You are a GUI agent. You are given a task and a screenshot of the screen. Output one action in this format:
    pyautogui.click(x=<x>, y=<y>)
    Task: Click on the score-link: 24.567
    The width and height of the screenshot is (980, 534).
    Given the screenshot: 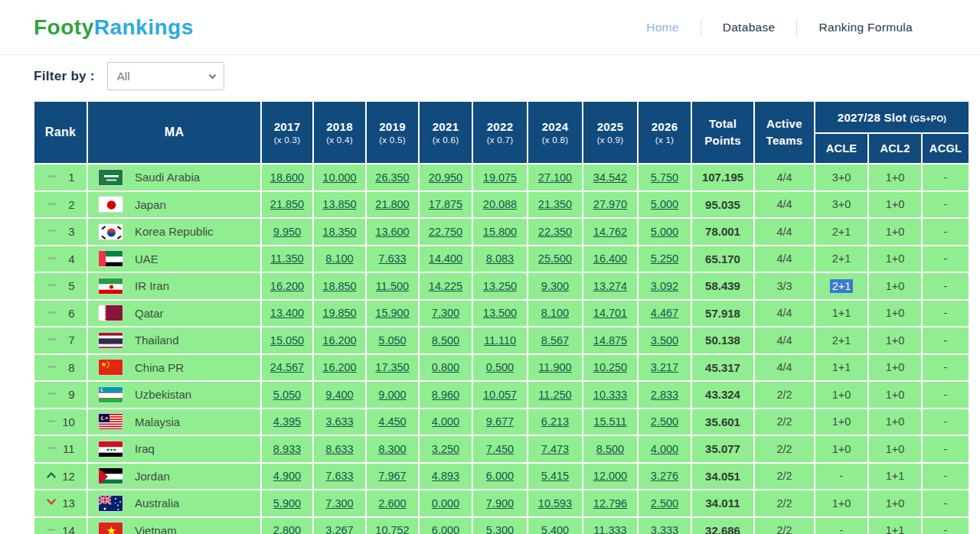 What is the action you would take?
    pyautogui.click(x=287, y=367)
    